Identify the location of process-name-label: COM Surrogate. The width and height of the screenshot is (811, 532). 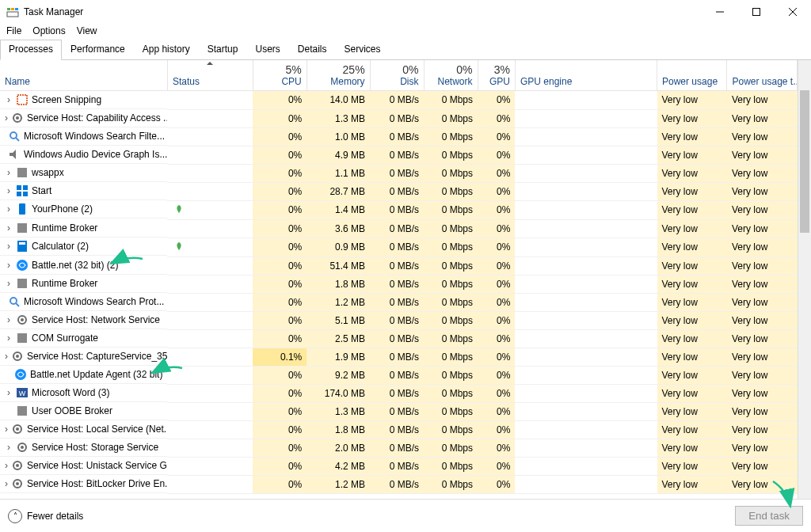
(65, 338).